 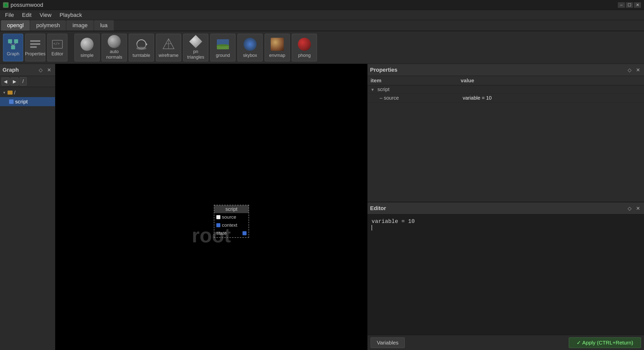 I want to click on graph-nav-icon, so click(x=13, y=44).